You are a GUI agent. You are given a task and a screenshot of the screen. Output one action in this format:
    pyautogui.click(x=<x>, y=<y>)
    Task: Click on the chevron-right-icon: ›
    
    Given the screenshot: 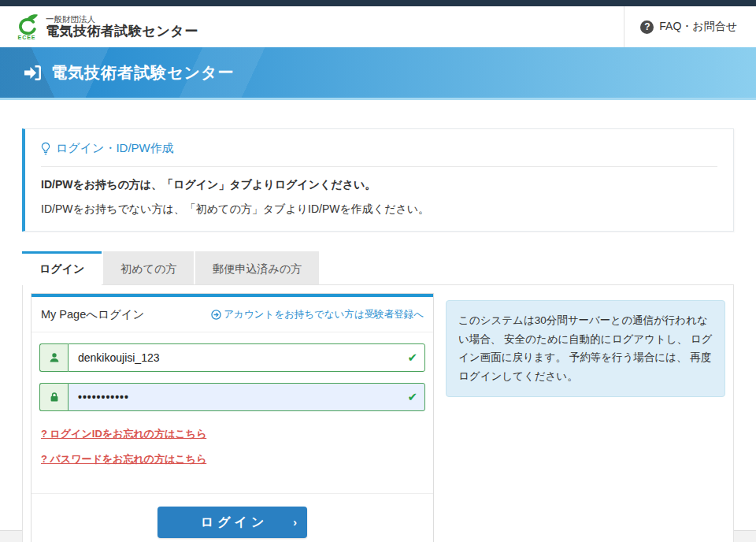 What is the action you would take?
    pyautogui.click(x=295, y=522)
    